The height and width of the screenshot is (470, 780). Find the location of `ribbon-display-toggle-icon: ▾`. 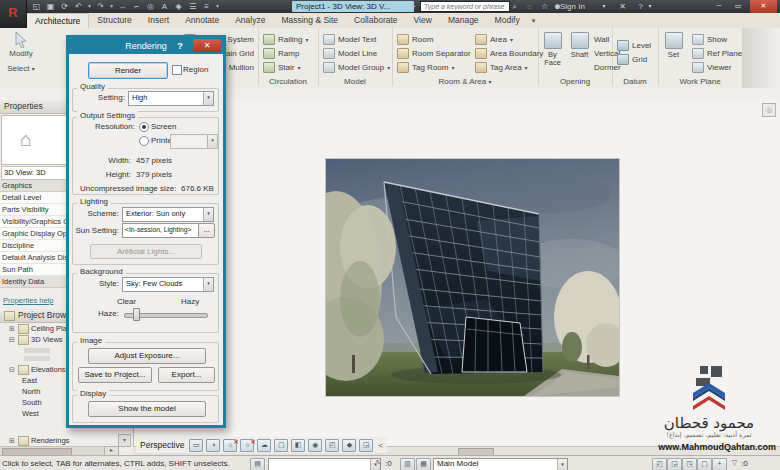

ribbon-display-toggle-icon: ▾ is located at coordinates (534, 20).